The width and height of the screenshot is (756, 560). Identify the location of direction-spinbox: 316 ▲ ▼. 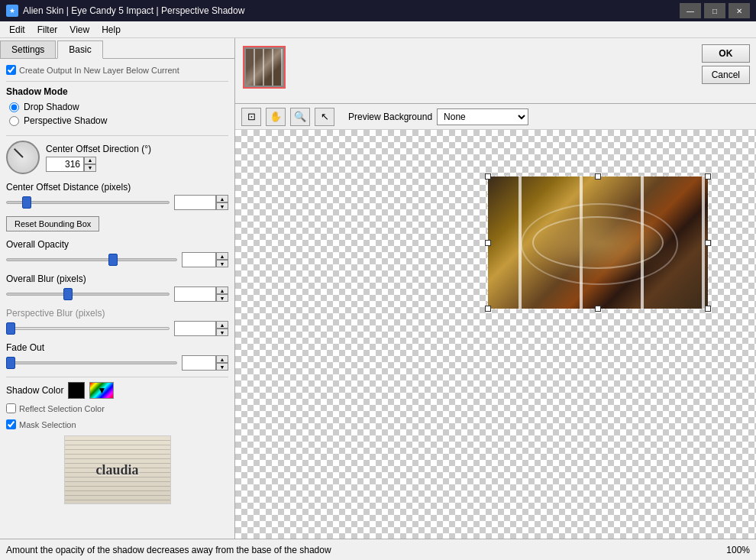
(99, 164).